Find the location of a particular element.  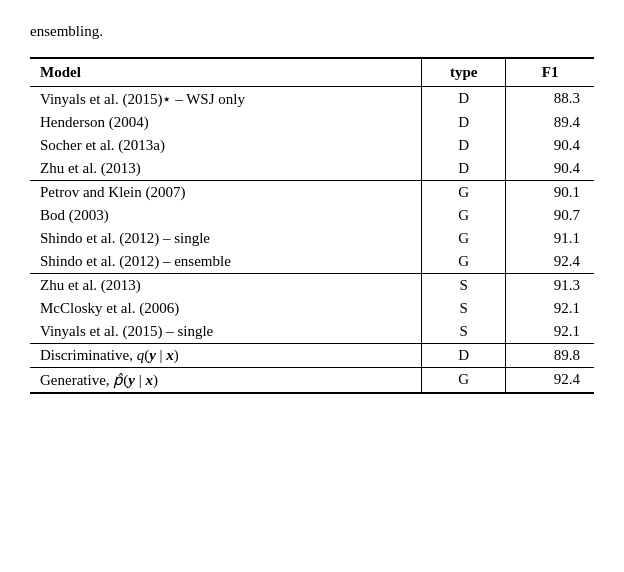

f1-cell: 89.4 is located at coordinates (550, 122).